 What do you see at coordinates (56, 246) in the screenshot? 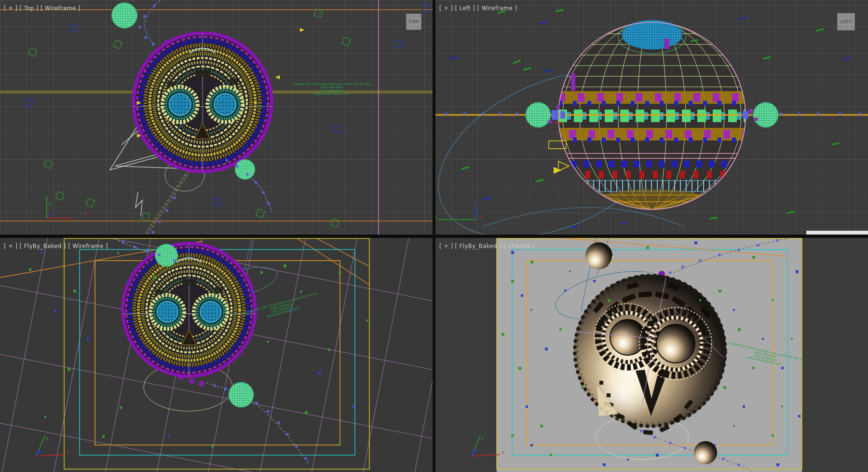
I see `viewport-label-flyby-wire: [ + ] [ FlyBy_Baked ] [ Wireframe ]` at bounding box center [56, 246].